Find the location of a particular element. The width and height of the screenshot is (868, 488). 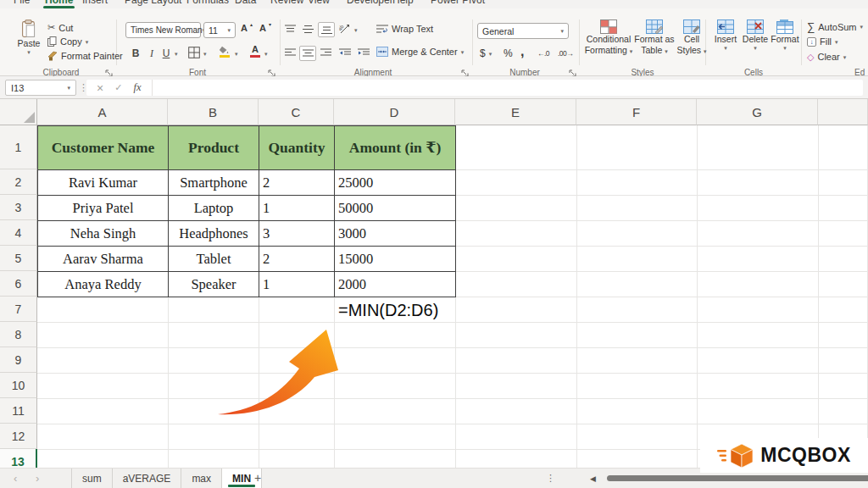

cell-styles-button: Cell Styles ▾ is located at coordinates (692, 37).